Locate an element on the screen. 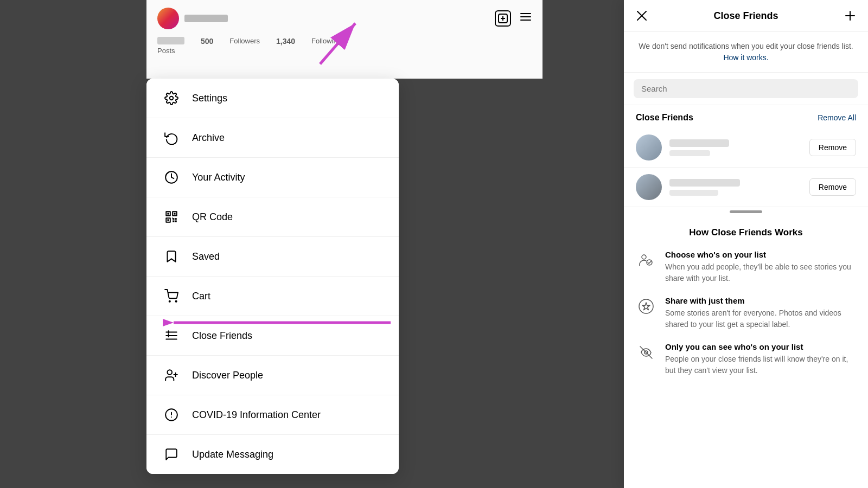  cf-remove-all-button: Remove All is located at coordinates (837, 118).